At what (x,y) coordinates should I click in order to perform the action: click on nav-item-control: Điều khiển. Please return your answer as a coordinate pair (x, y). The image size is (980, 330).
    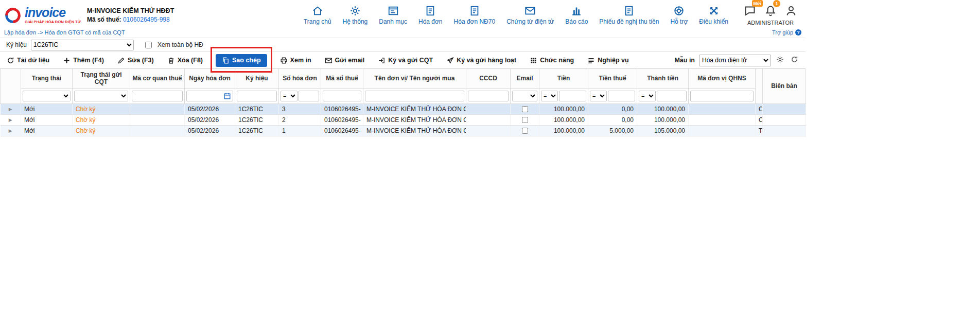
    Looking at the image, I should click on (713, 15).